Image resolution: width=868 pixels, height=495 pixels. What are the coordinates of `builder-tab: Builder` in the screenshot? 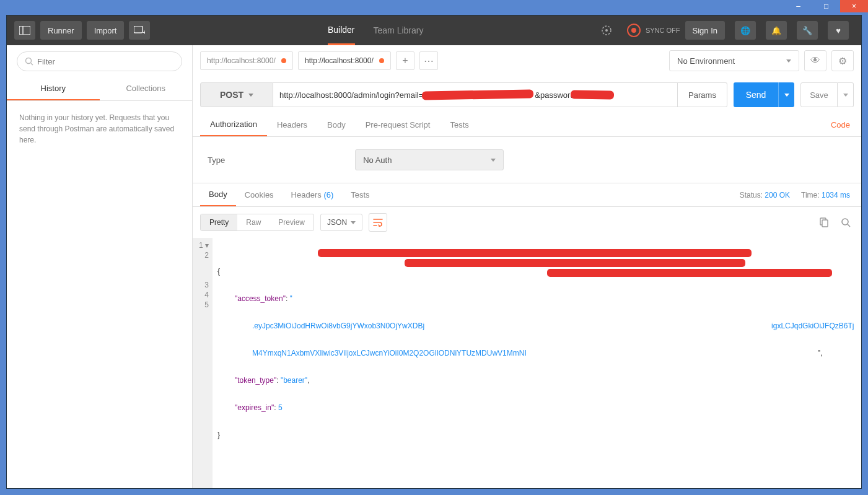 It's located at (341, 30).